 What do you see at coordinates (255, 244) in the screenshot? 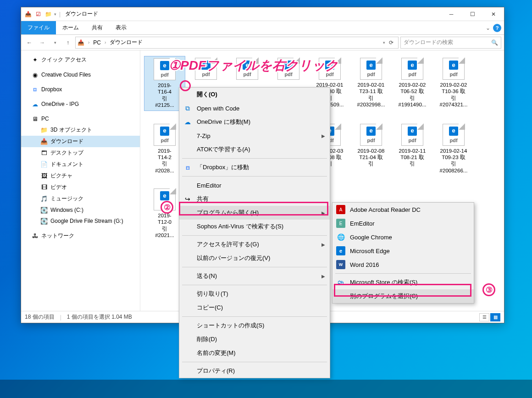
I see `cm-access: アクセスを許可する(G)▶` at bounding box center [255, 244].